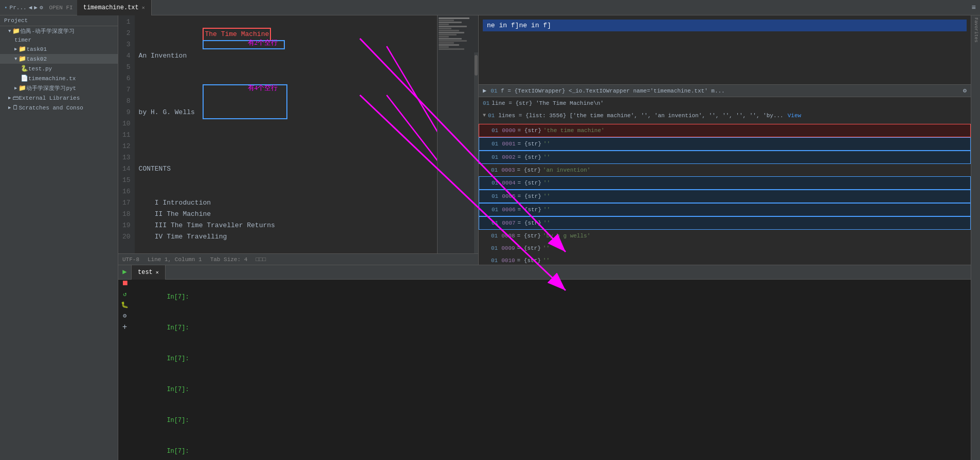 This screenshot has height=460, width=980. I want to click on var-0006: 01 0006 = {str} '', so click(725, 210).